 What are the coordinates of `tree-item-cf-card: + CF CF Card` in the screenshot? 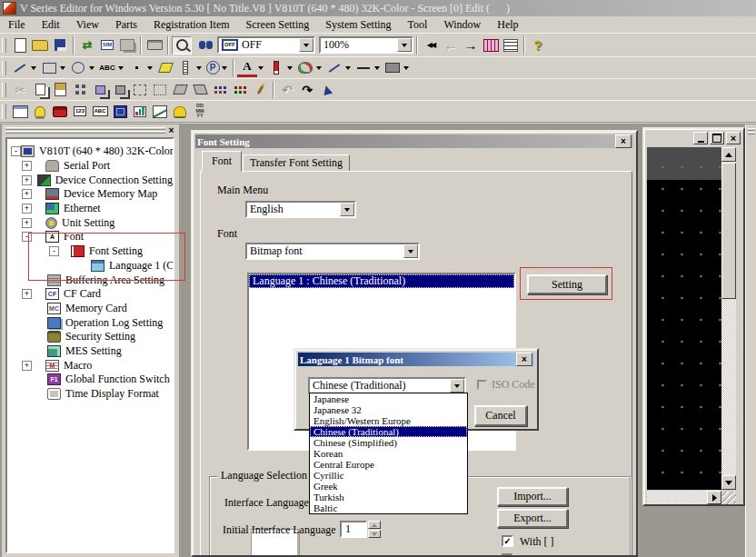 It's located at (90, 294).